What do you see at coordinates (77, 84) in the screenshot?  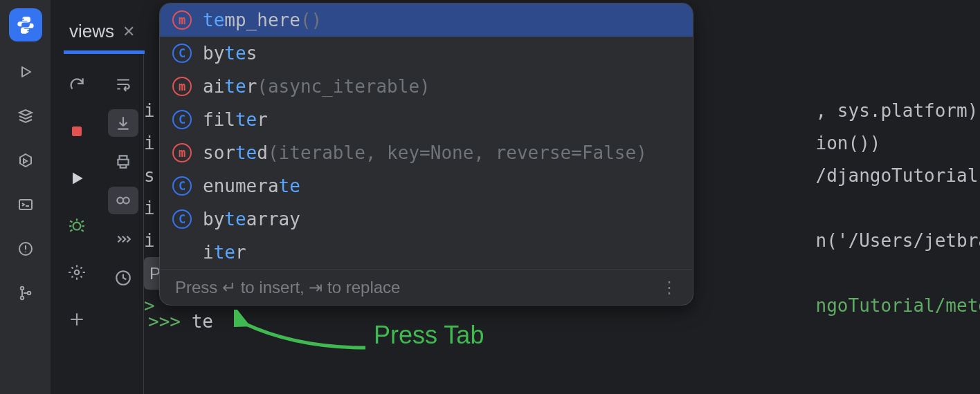 I see `rerun-icon` at bounding box center [77, 84].